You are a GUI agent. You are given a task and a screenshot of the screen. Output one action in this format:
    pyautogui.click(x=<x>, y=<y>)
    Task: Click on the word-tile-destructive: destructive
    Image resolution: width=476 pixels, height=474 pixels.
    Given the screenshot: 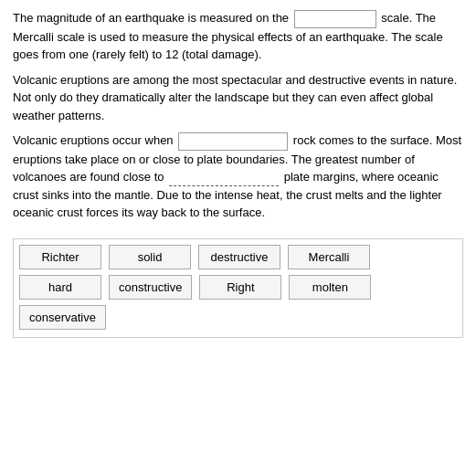 What is the action you would take?
    pyautogui.click(x=239, y=258)
    